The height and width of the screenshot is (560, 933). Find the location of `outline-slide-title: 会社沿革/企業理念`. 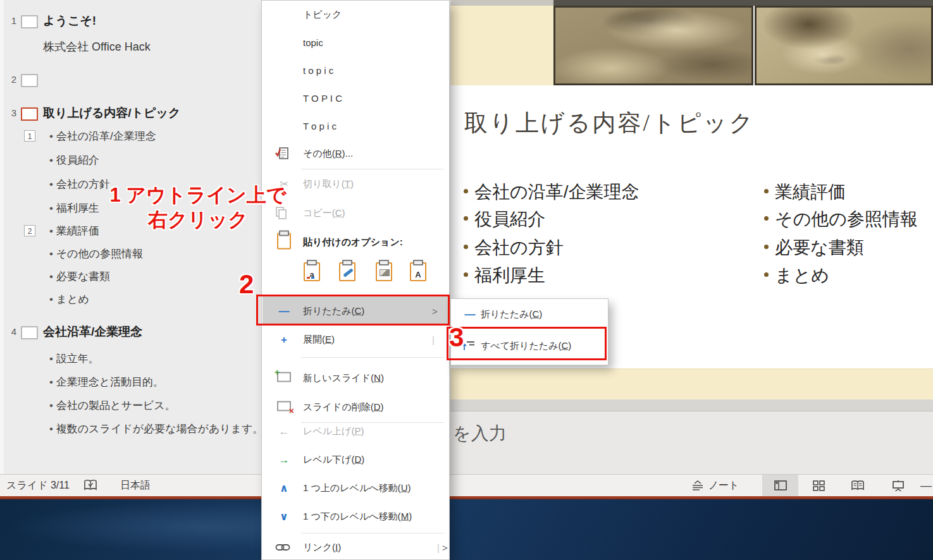

outline-slide-title: 会社沿革/企業理念 is located at coordinates (92, 332).